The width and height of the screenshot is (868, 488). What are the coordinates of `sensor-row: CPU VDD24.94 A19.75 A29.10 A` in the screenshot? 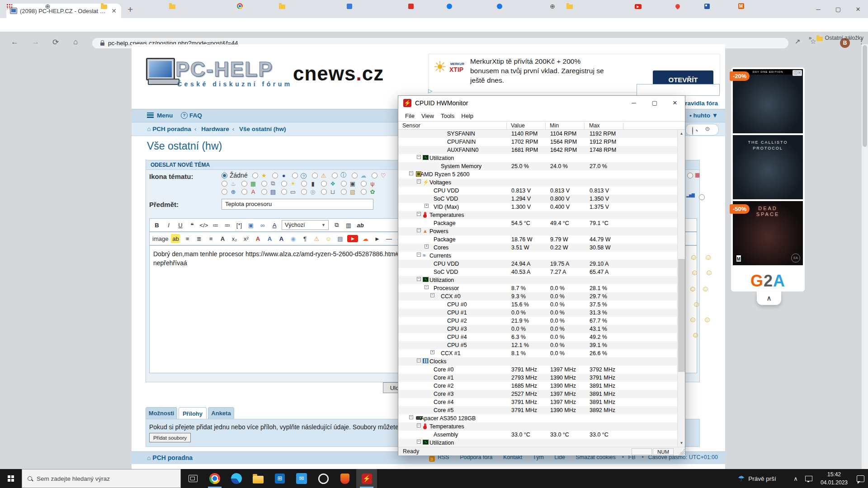 It's located at (538, 264).